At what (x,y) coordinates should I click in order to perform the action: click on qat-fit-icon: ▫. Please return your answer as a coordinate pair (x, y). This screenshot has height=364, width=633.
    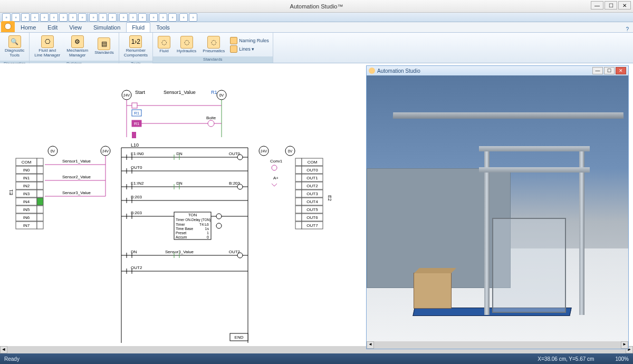
    Looking at the image, I should click on (103, 17).